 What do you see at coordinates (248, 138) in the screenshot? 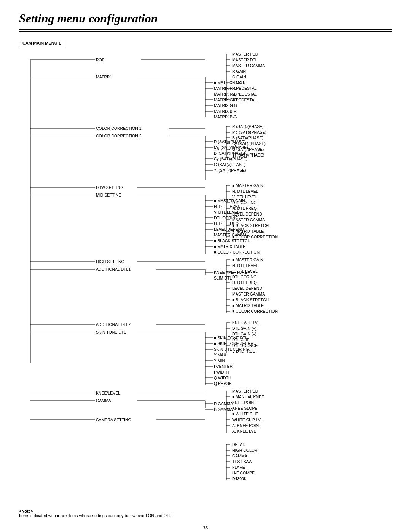
I see `svg-text: B (SAT)/(PHASE)` at bounding box center [248, 138].